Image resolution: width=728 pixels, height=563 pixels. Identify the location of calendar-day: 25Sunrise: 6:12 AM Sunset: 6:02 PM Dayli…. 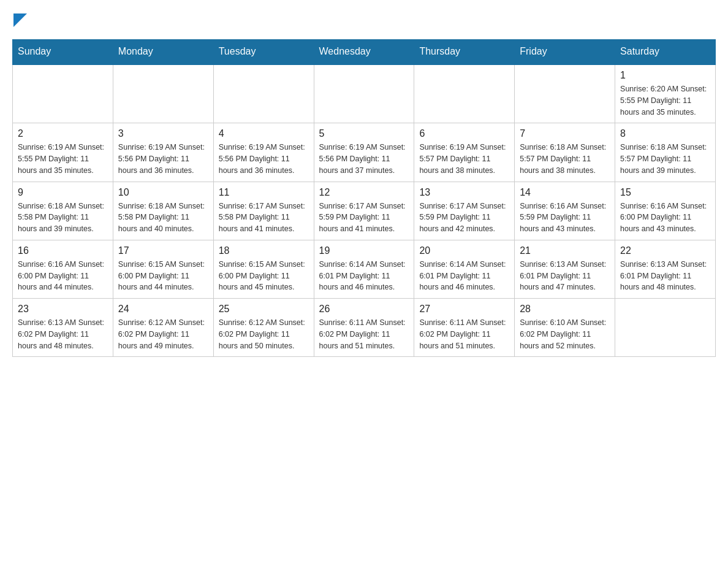
(264, 327).